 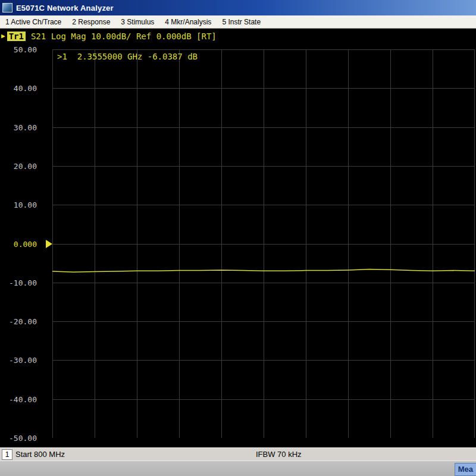 I want to click on app-icon, so click(x=7, y=8).